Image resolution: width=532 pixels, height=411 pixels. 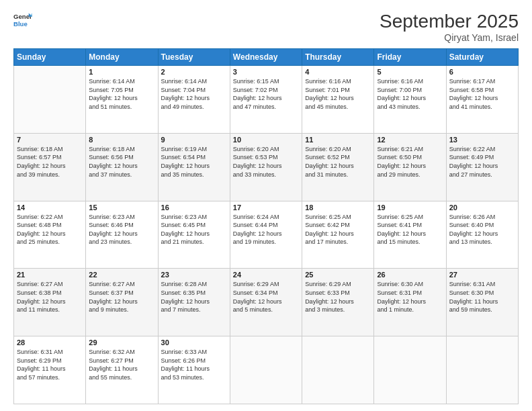 I want to click on calendar-cell: 25Sunrise: 6:29 AM Sunset: 6:33 PM Dayli…, so click(x=339, y=302).